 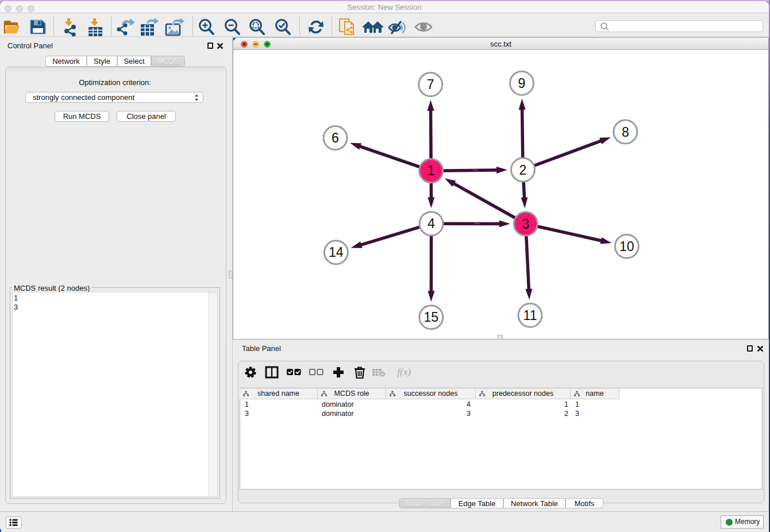 What do you see at coordinates (431, 84) in the screenshot?
I see `svg-text: 7` at bounding box center [431, 84].